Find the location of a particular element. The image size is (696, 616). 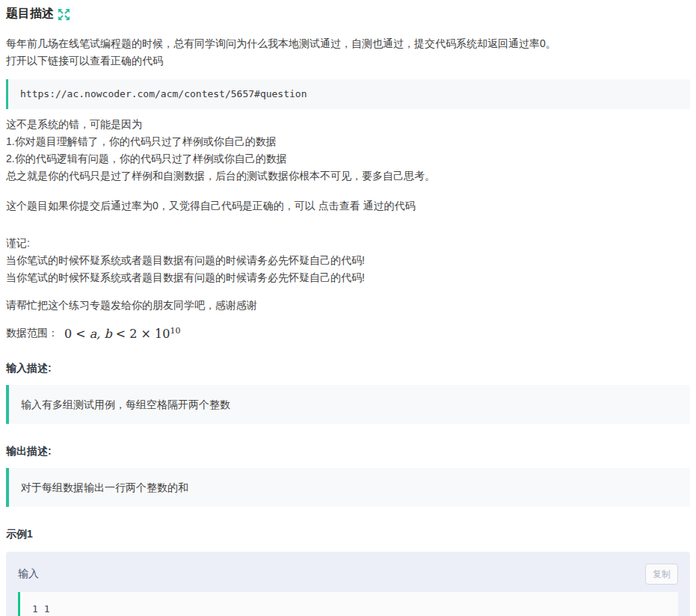

explanation-line: 2.你的代码逻辑有问题，你的代码只过了样例或你自己的数据 is located at coordinates (348, 158).